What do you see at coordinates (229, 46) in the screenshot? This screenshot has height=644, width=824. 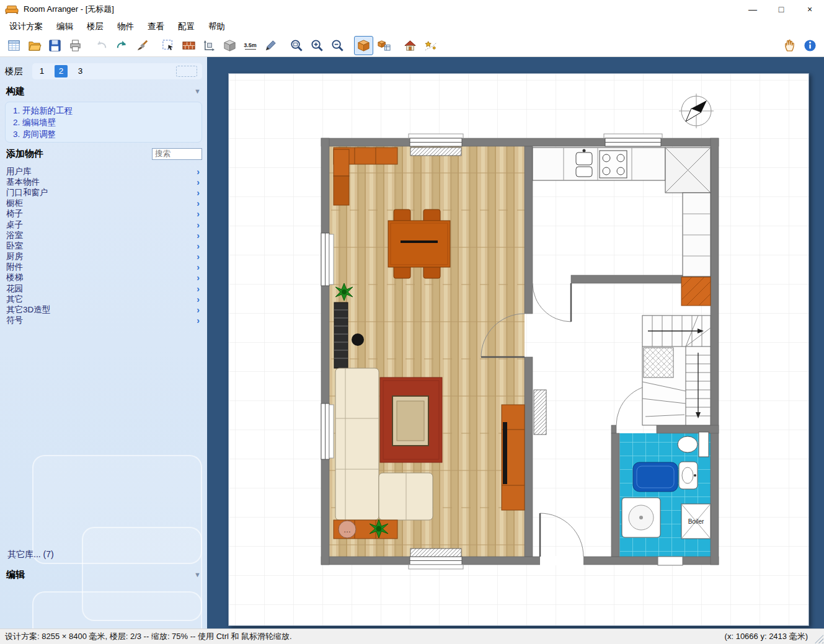 I see `move-box-icon` at bounding box center [229, 46].